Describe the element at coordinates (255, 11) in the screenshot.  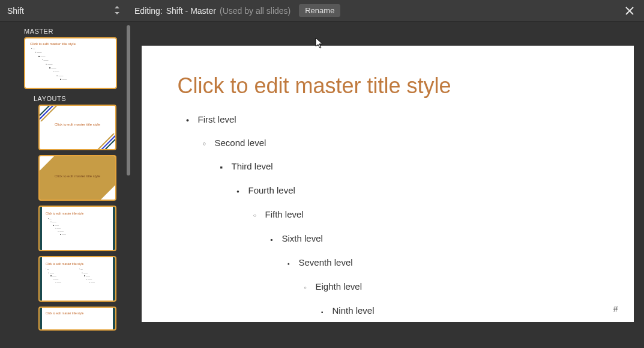
I see `editing-usage: (Used by all slides)` at that location.